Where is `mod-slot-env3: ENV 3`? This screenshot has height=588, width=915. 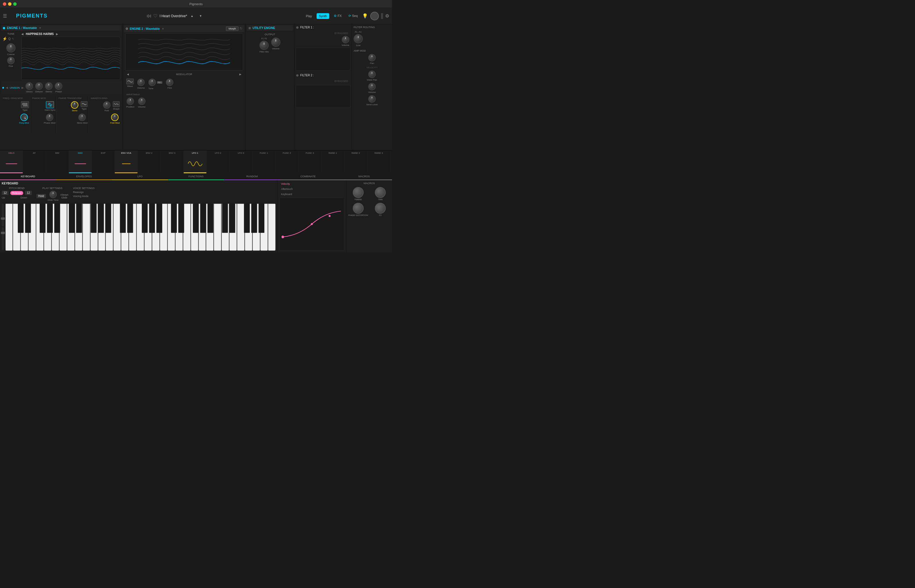 mod-slot-env3: ENV 3 is located at coordinates (172, 162).